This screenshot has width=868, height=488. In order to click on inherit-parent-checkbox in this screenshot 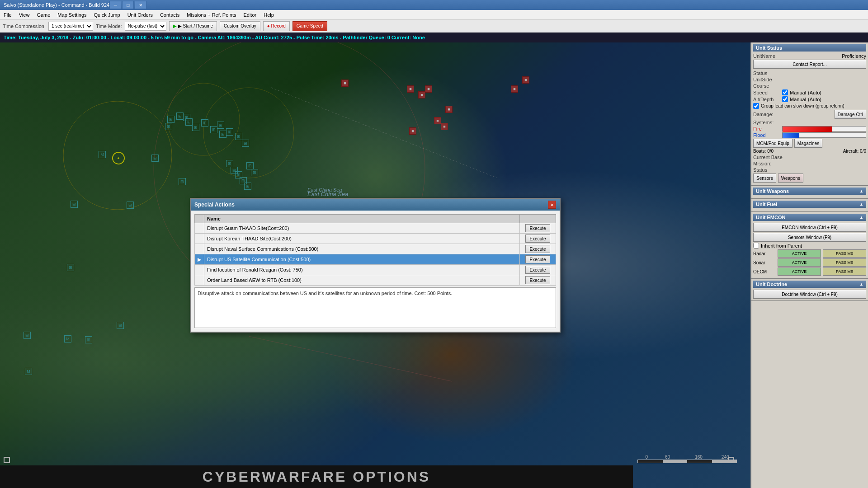, I will do `click(756, 246)`.